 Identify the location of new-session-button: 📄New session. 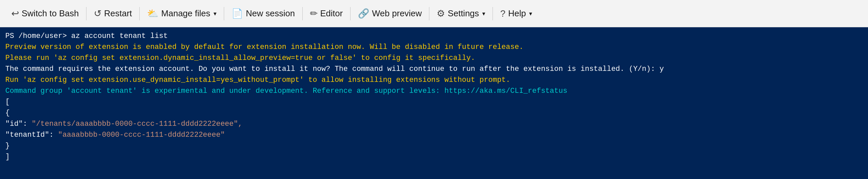
(263, 13).